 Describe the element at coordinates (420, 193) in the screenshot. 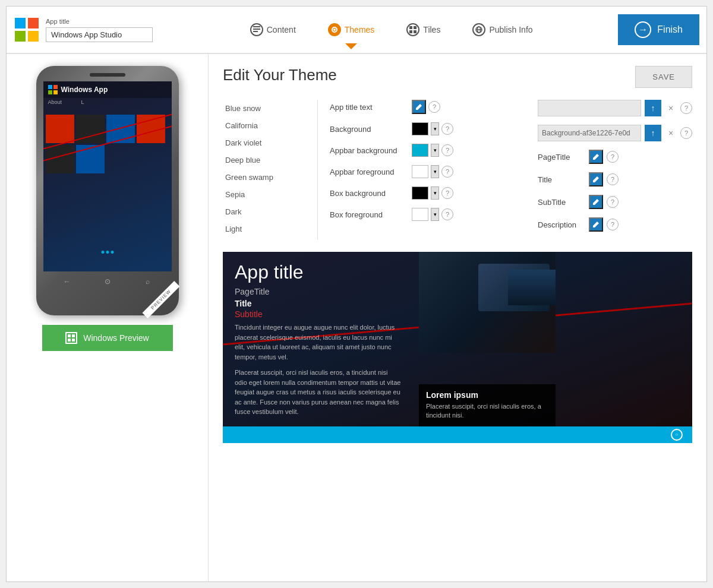

I see `box-bg-swatch` at that location.